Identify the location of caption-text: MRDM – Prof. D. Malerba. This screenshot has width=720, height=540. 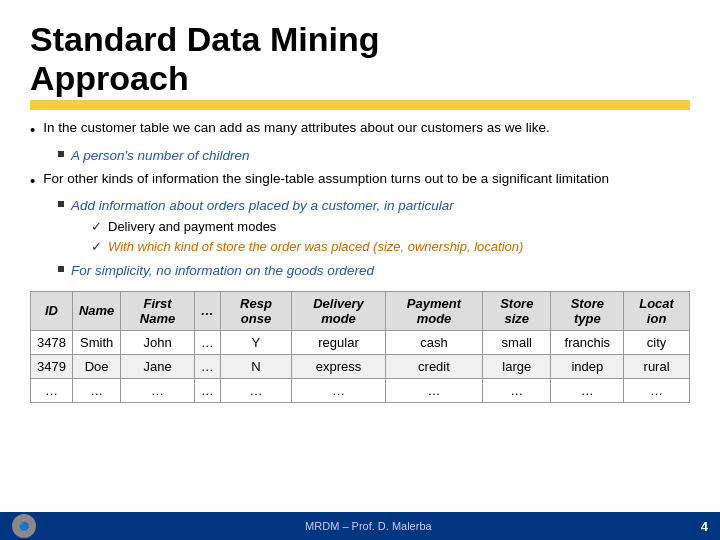
(368, 526).